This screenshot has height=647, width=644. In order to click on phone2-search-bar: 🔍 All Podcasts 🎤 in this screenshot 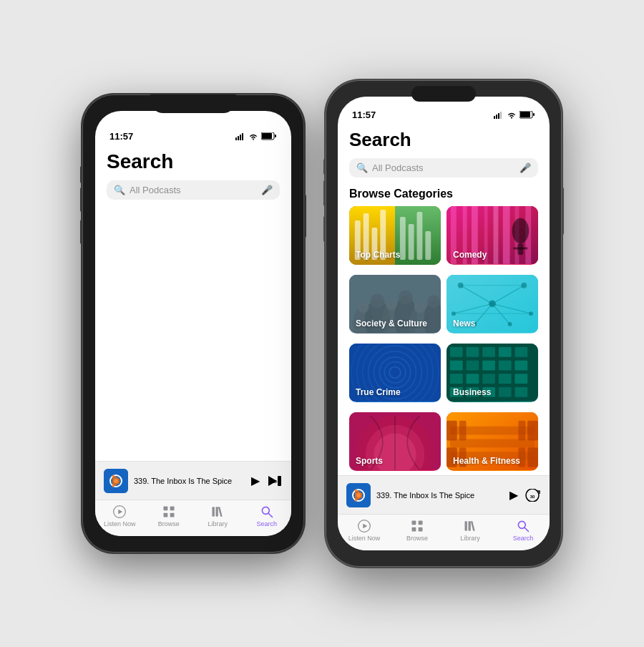, I will do `click(444, 167)`.